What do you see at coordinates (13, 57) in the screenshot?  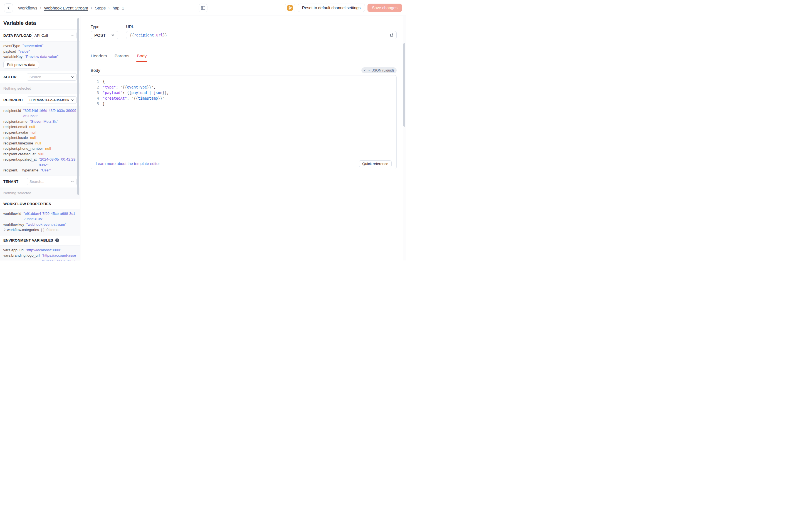 I see `variable-key: variableKey` at bounding box center [13, 57].